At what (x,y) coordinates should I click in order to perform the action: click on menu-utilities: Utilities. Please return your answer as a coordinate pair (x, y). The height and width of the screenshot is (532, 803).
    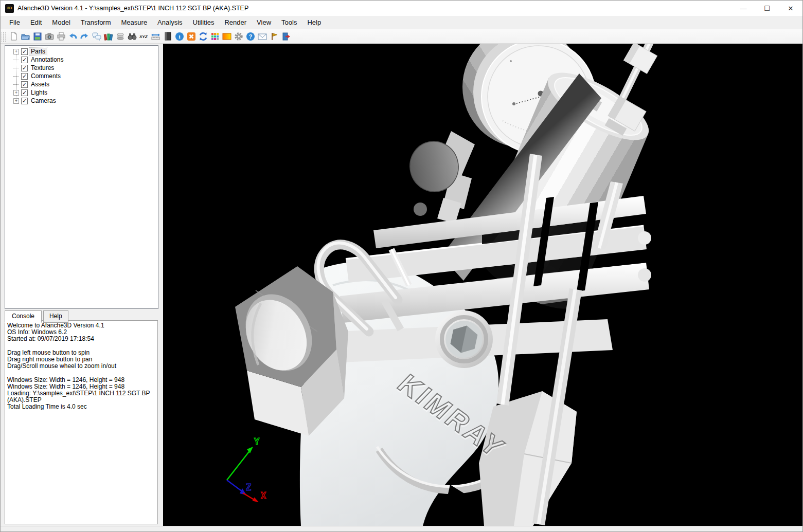
    Looking at the image, I should click on (204, 23).